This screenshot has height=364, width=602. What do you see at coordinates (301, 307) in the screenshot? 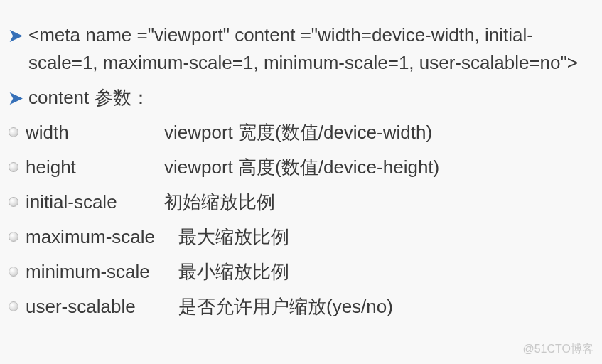
I see `param-row-user-scalable: user-scalable 是否允许用户缩放(yes/no)` at bounding box center [301, 307].